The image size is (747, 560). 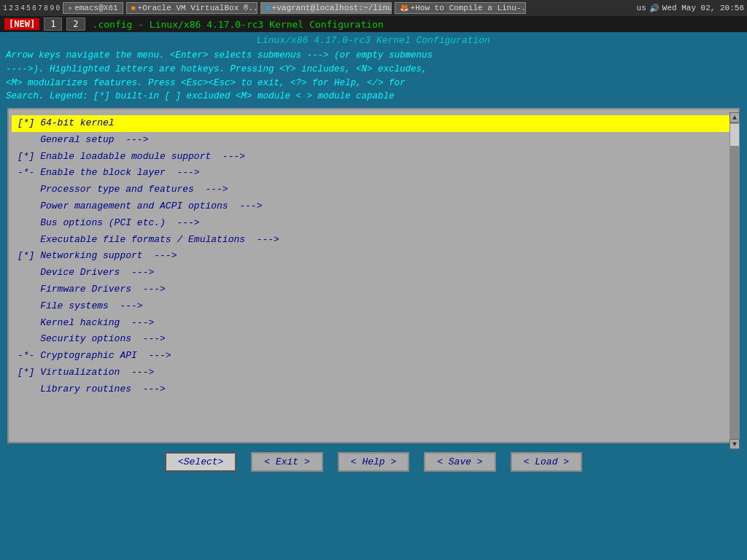 What do you see at coordinates (546, 462) in the screenshot?
I see `load-button: < Load >` at bounding box center [546, 462].